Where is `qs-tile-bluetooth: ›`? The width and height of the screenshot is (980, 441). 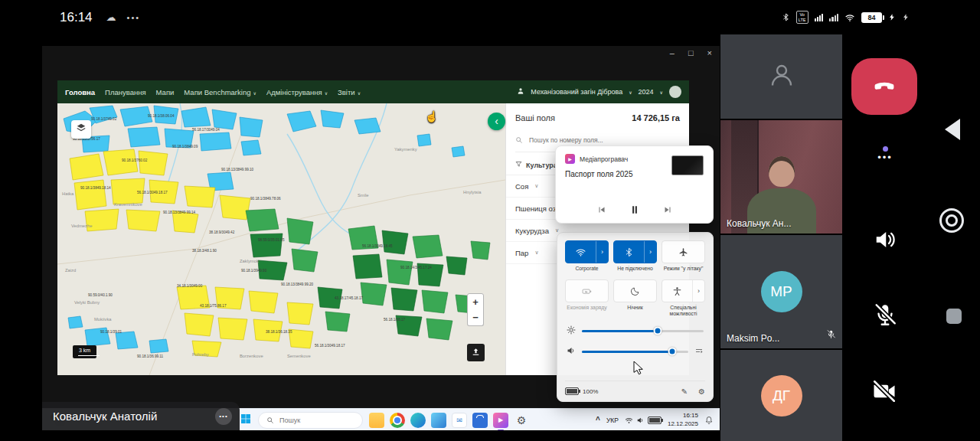
qs-tile-bluetooth: › is located at coordinates (635, 252).